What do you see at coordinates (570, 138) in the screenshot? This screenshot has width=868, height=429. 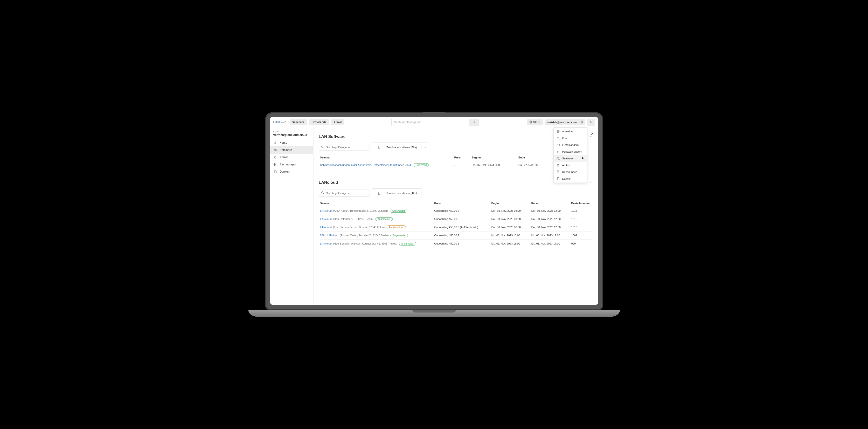 I see `menu-konto: Konto` at bounding box center [570, 138].